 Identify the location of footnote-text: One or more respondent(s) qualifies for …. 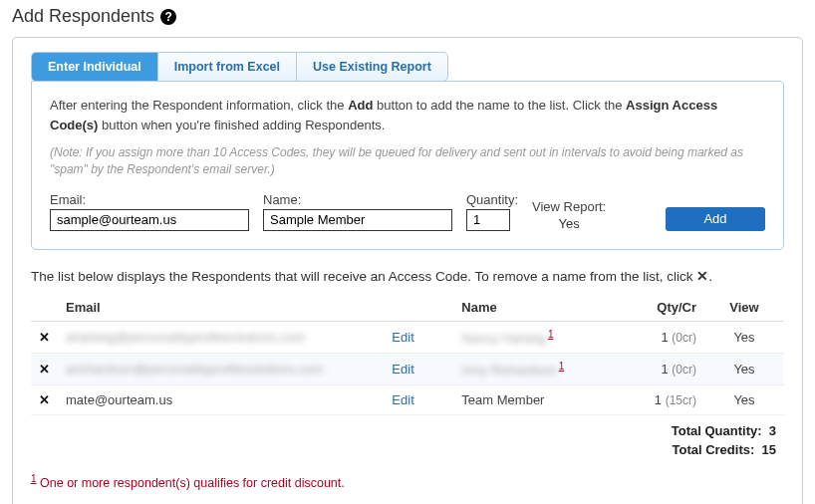
(192, 483).